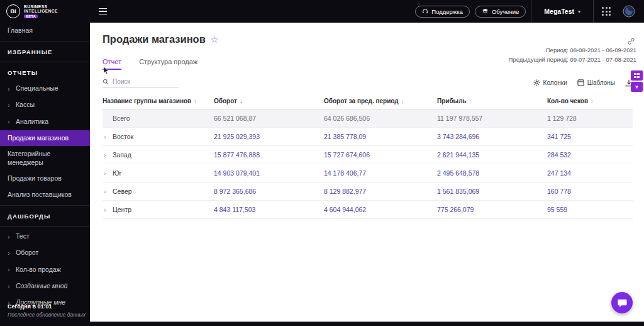  What do you see at coordinates (492, 191) in the screenshot?
I see `profit-cell: 1 561 835,069` at bounding box center [492, 191].